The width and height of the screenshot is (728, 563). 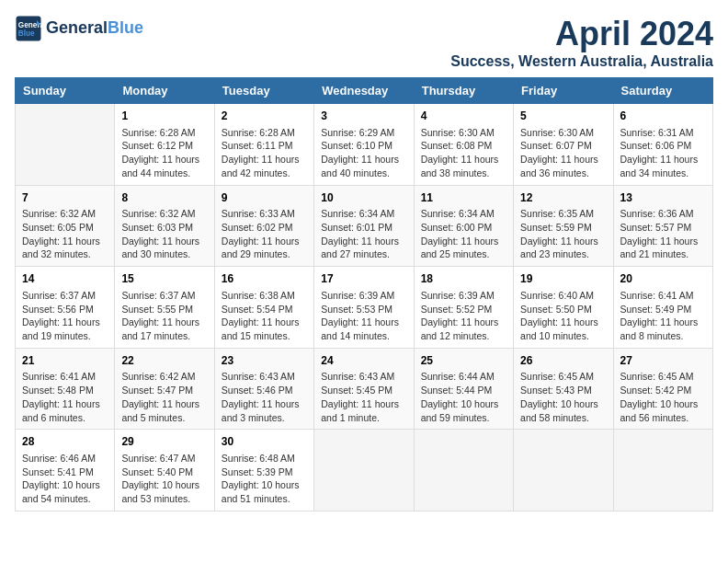 What do you see at coordinates (64, 199) in the screenshot?
I see `day-number: 7` at bounding box center [64, 199].